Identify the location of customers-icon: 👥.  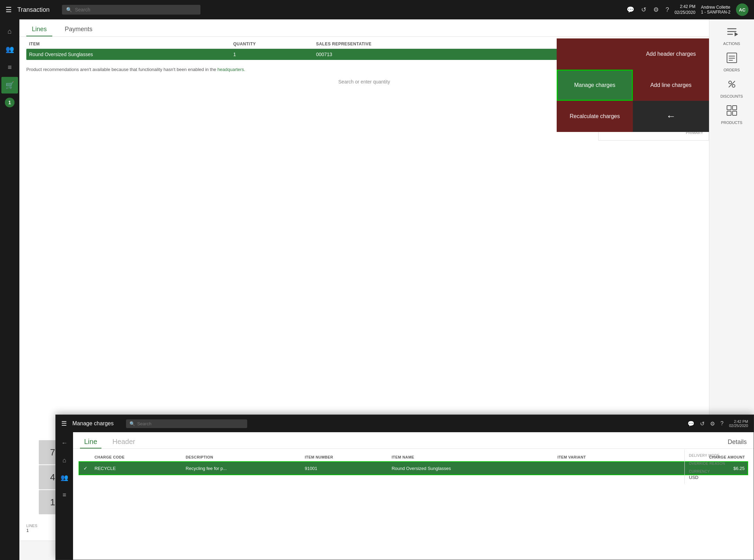
(10, 49).